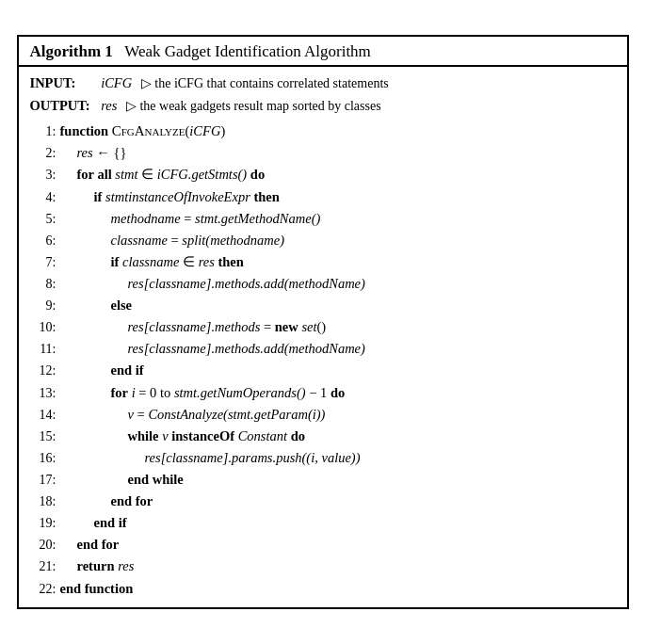 The image size is (645, 644). What do you see at coordinates (153, 262) in the screenshot?
I see `line-content-7: if classname ∈ res then` at bounding box center [153, 262].